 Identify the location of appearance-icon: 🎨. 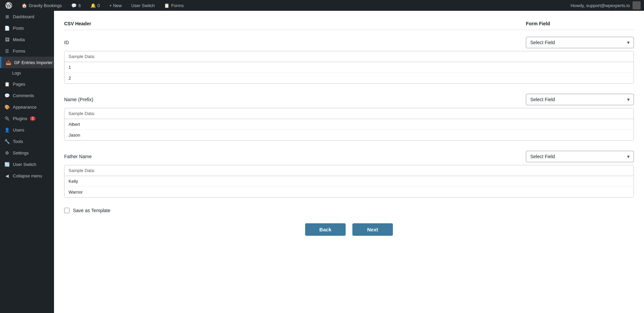
(7, 107).